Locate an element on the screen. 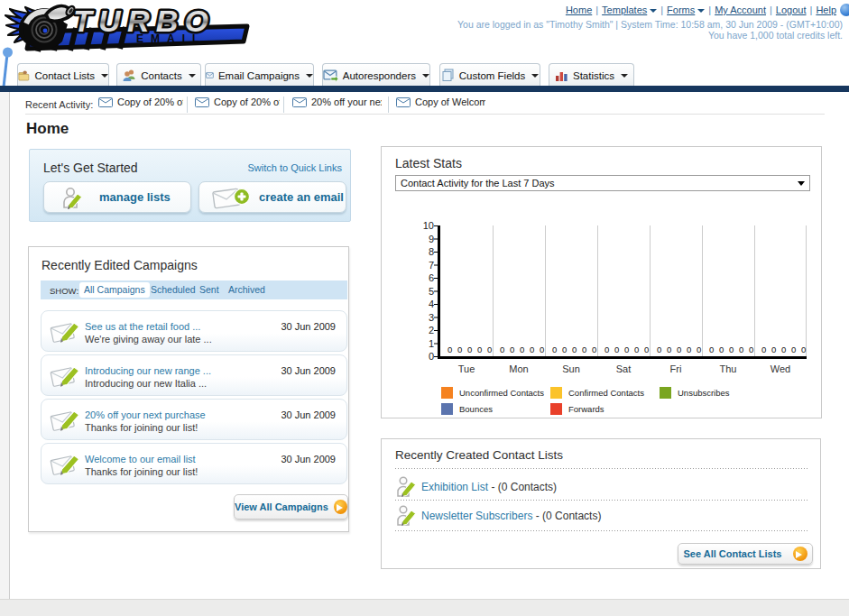 Image resolution: width=849 pixels, height=616 pixels. svg-text: Confirmed Contacts is located at coordinates (606, 393).